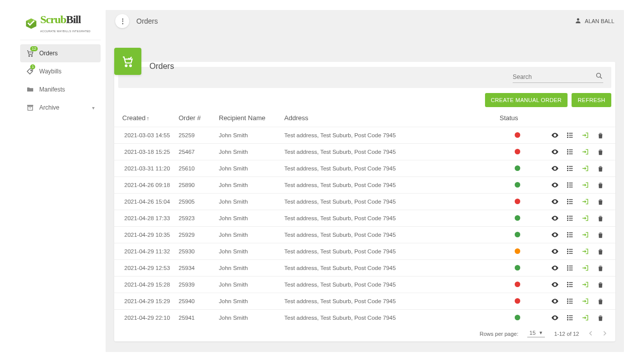  What do you see at coordinates (605, 334) in the screenshot?
I see `next-page-button` at bounding box center [605, 334].